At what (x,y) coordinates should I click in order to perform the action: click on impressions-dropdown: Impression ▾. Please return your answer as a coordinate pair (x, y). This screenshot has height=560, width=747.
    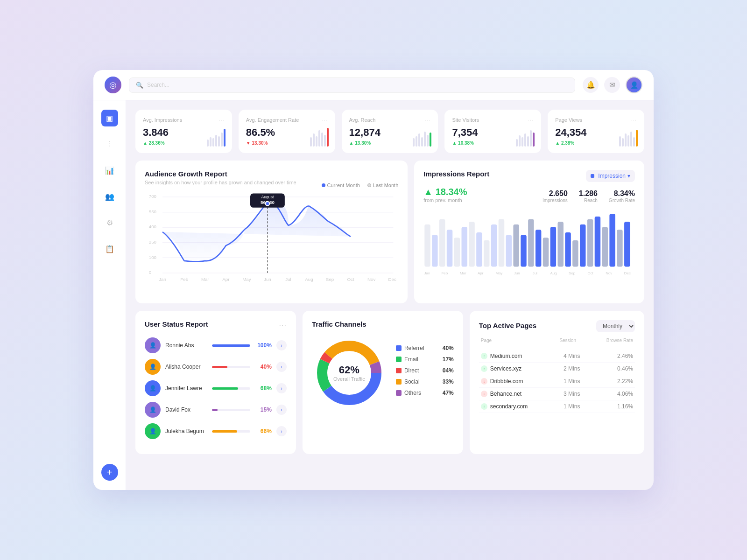
    Looking at the image, I should click on (611, 176).